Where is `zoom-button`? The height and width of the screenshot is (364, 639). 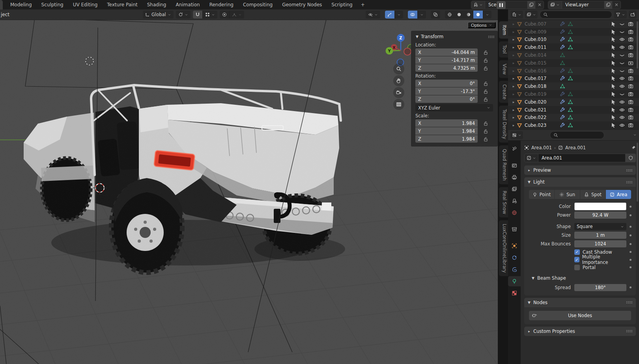 zoom-button is located at coordinates (399, 69).